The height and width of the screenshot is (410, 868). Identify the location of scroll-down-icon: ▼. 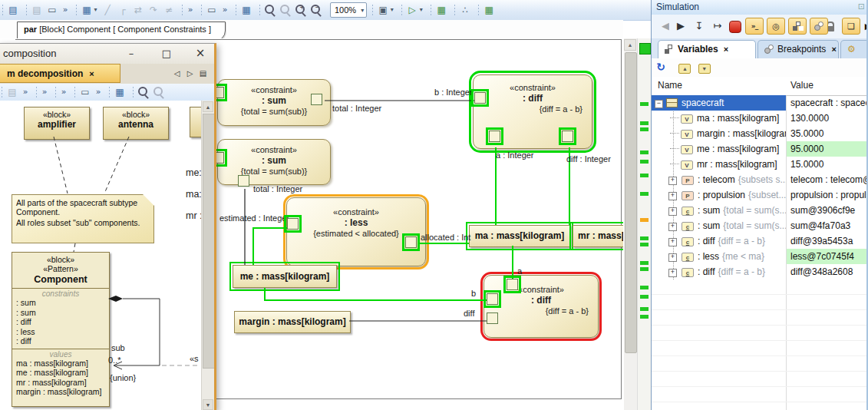
(208, 405).